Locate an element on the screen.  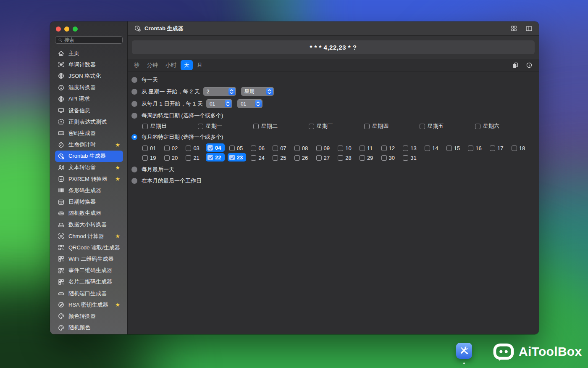
sidebar-item: 条形码生成器 is located at coordinates (89, 190).